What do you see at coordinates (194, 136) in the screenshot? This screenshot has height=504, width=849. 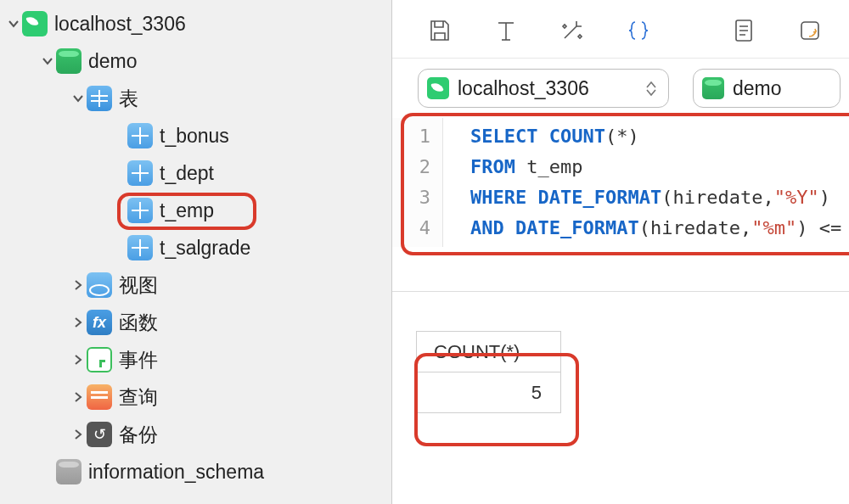 I see `table-label: t_bonus` at bounding box center [194, 136].